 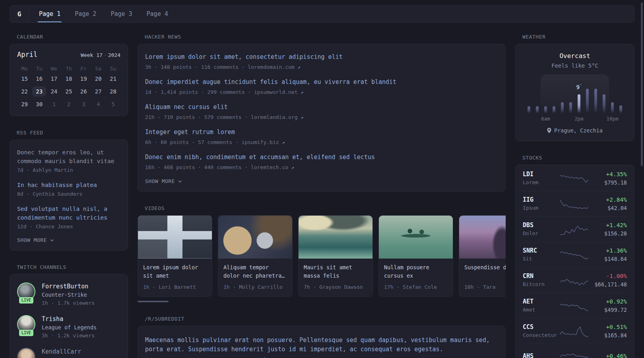 I want to click on calendar-day-grid: 1516171819202122232425262728293012345, so click(x=69, y=91).